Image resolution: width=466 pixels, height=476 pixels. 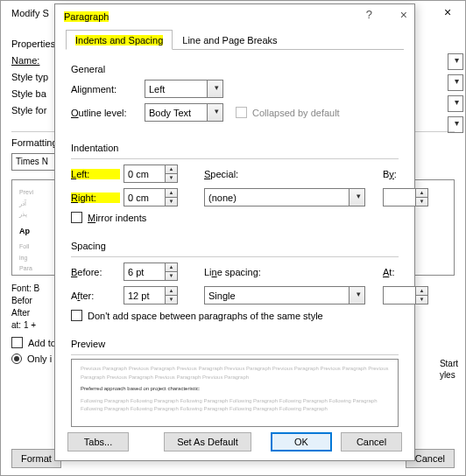 What do you see at coordinates (456, 95) in the screenshot?
I see `right-dropdowns` at bounding box center [456, 95].